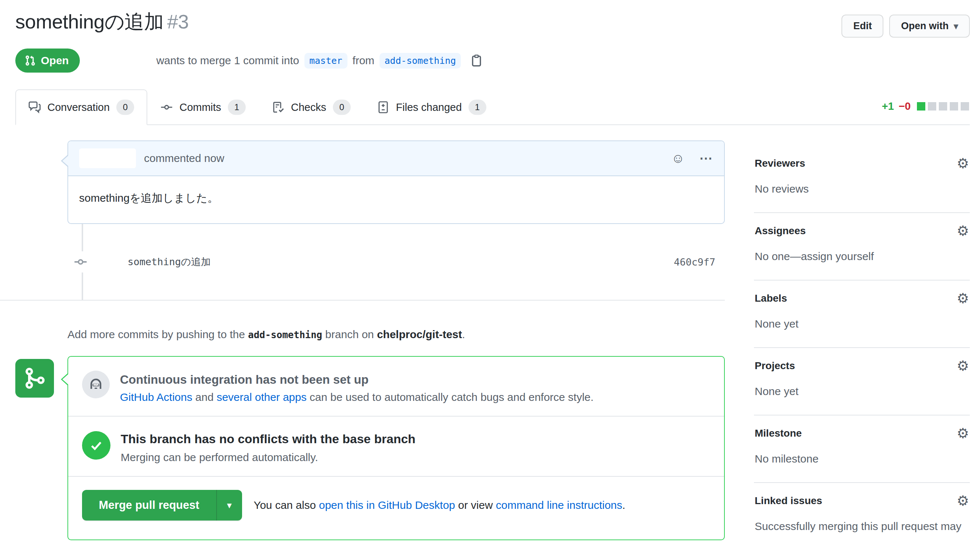 The width and height of the screenshot is (980, 557). What do you see at coordinates (450, 397) in the screenshot?
I see `ci-post: can be used to automatically catch bugs …` at bounding box center [450, 397].